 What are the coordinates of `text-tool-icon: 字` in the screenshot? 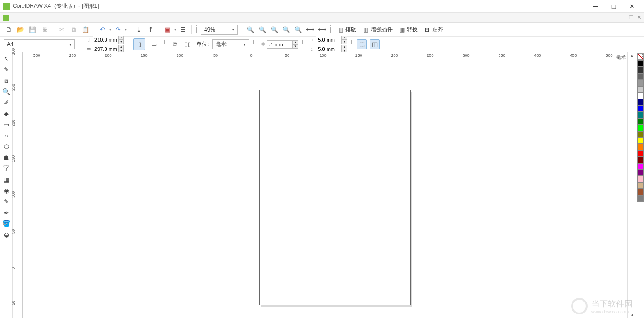 It's located at (6, 169).